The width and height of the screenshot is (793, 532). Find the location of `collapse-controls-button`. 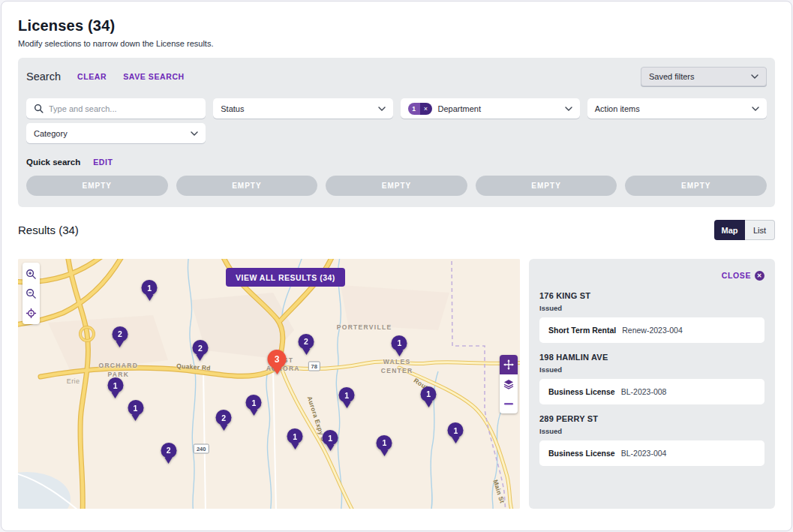

collapse-controls-button is located at coordinates (509, 404).